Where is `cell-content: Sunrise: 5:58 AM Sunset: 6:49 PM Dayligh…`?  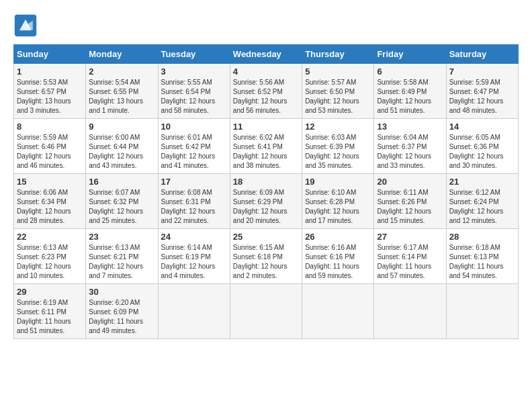 cell-content: Sunrise: 5:58 AM Sunset: 6:49 PM Dayligh… is located at coordinates (410, 97).